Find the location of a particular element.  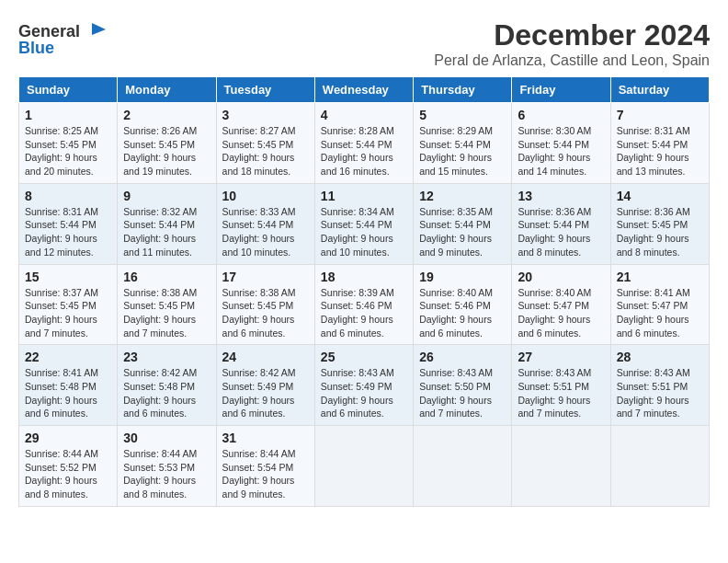

day-number: 11 is located at coordinates (364, 196).